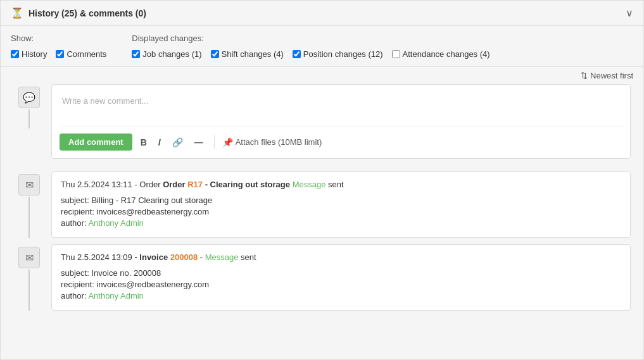 This screenshot has width=644, height=360. What do you see at coordinates (29, 258) in the screenshot?
I see `entry2-timeline-icon: ✉` at bounding box center [29, 258].